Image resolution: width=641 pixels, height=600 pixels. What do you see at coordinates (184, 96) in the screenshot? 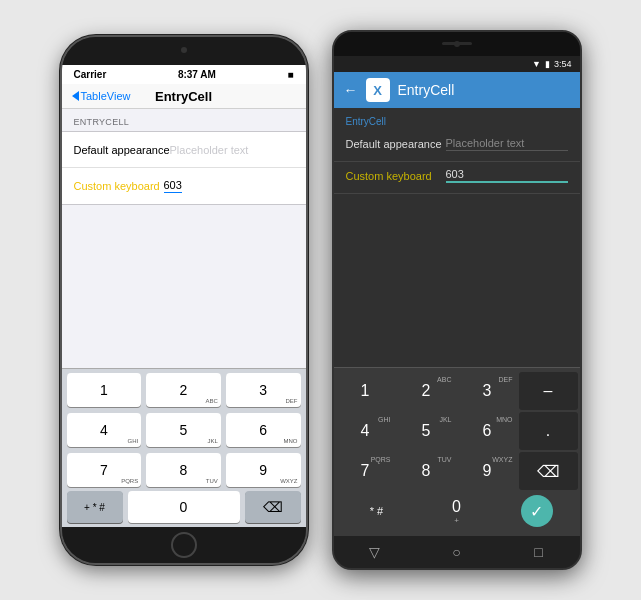
I see `ios-nav-bar: TableView EntryCell` at bounding box center [184, 96].